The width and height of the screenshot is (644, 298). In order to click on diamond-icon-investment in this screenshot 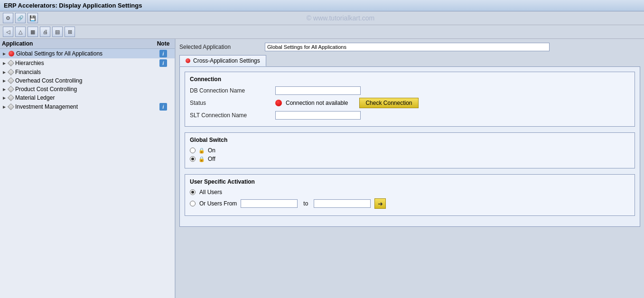, I will do `click(11, 107)`.